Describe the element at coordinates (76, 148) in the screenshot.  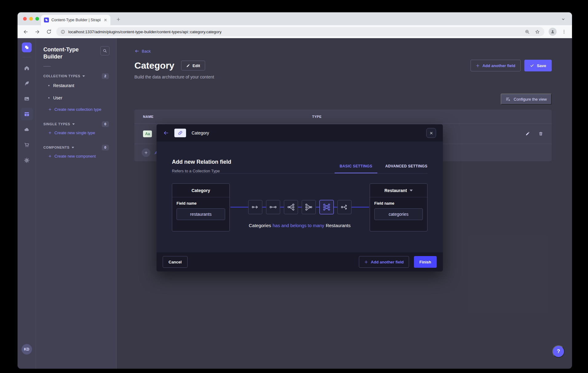
I see `section-components: COMPONENTS 0` at that location.